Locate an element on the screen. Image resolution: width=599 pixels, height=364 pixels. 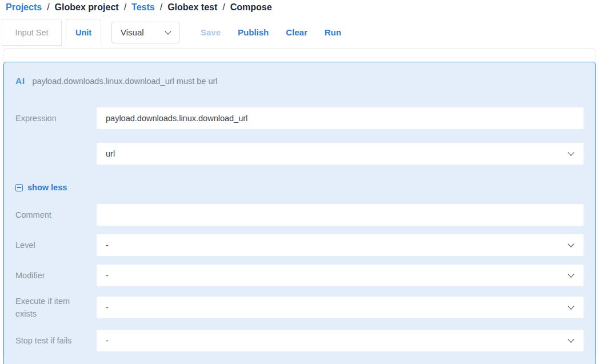
assertion-header: AI payload.downloads.linux.download_url … is located at coordinates (300, 81).